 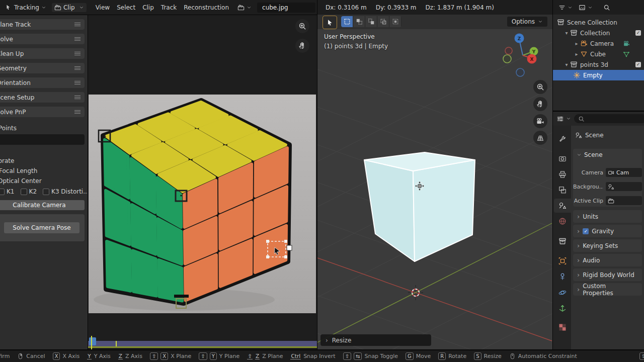 I want to click on panel-orientation: Orientation, so click(x=42, y=82).